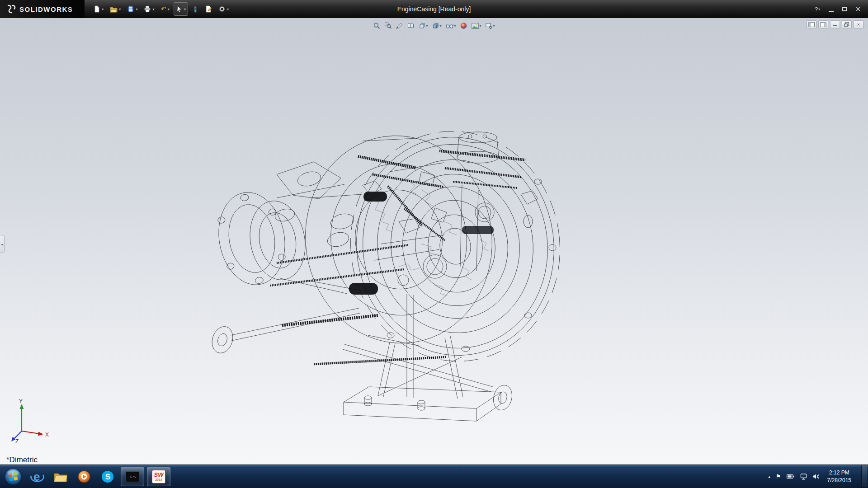 Image resolution: width=868 pixels, height=488 pixels. What do you see at coordinates (84, 477) in the screenshot?
I see `media-player-icon` at bounding box center [84, 477].